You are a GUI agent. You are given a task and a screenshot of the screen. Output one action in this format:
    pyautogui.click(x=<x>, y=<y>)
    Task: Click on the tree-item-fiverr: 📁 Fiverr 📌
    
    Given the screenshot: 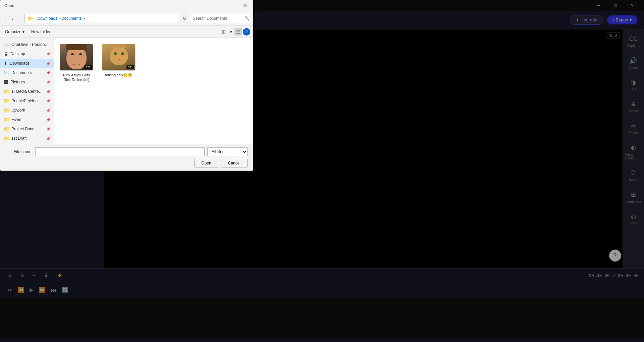 What is the action you would take?
    pyautogui.click(x=27, y=120)
    